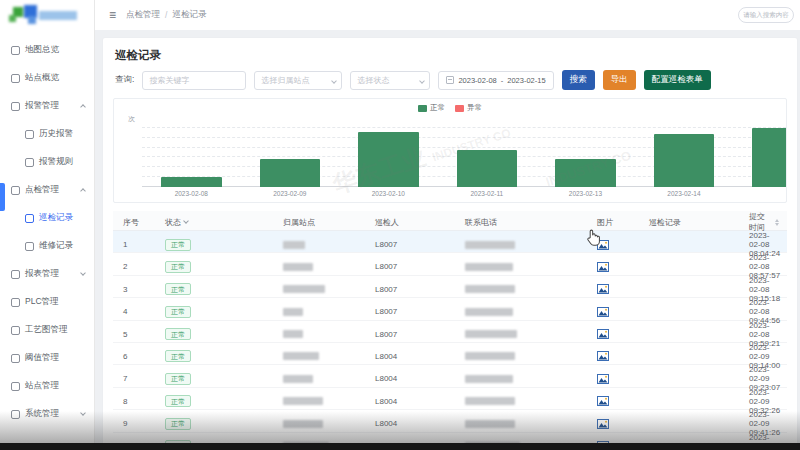 The height and width of the screenshot is (450, 800). What do you see at coordinates (186, 221) in the screenshot?
I see `filter-caret-icon` at bounding box center [186, 221].